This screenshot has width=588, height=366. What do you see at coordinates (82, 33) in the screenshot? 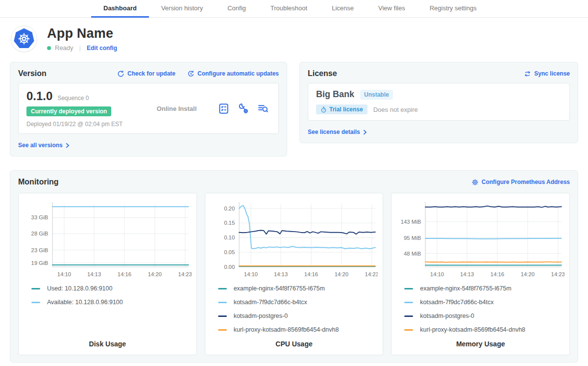
I see `page-title: App Name` at bounding box center [82, 33].